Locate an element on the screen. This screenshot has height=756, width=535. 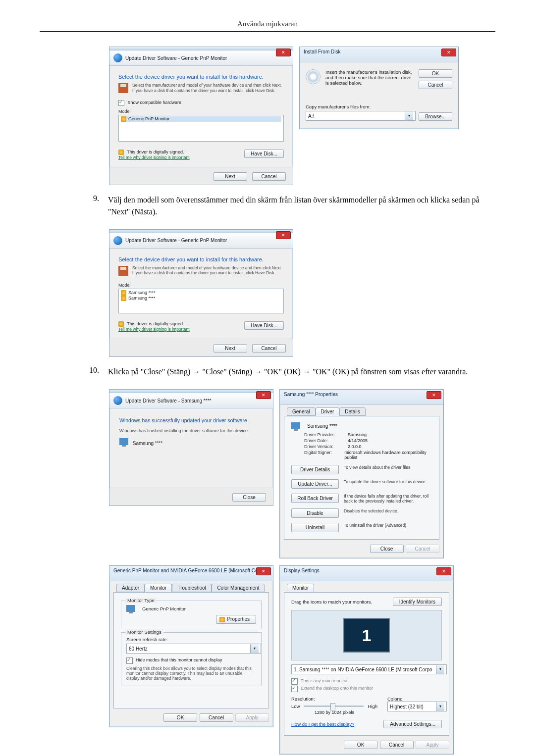
display-select: 1. Samsung **** on NVIDIA GeForce 6600 L… is located at coordinates (369, 669).